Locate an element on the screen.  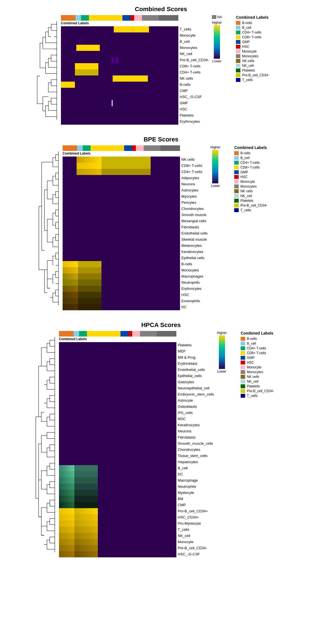
table-row: GMP is located at coordinates (135, 103).